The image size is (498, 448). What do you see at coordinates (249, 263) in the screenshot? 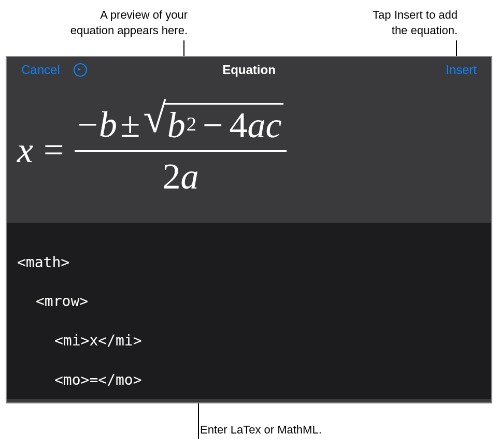
I see `code-line: <math>` at bounding box center [249, 263].